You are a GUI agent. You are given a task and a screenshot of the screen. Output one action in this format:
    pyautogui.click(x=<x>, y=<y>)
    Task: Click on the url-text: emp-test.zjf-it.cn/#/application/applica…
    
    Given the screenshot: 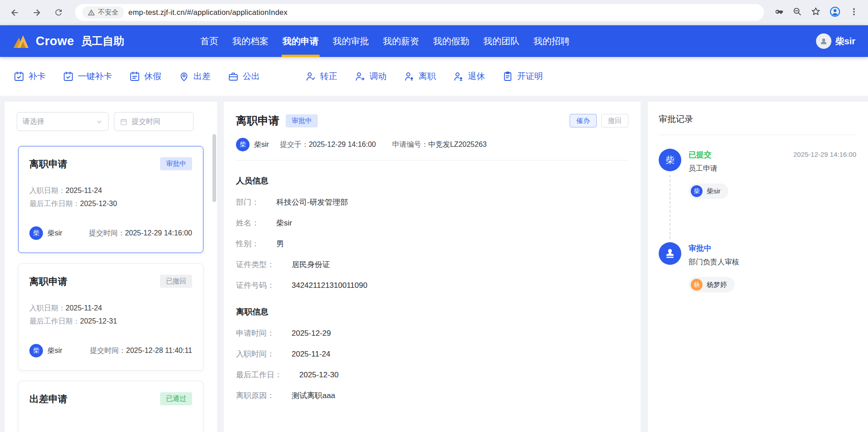 What is the action you would take?
    pyautogui.click(x=208, y=13)
    